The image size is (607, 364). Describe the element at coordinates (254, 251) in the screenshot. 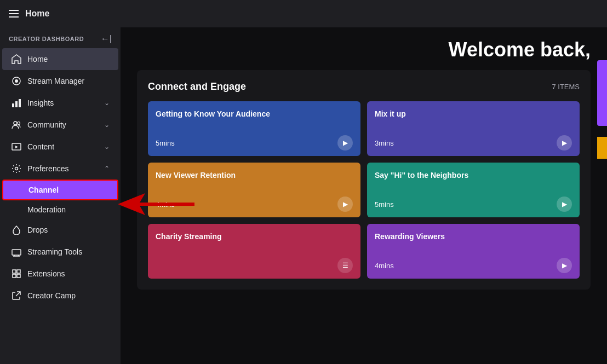

I see `card-charity-streaming: Charity Streaming ☰` at that location.